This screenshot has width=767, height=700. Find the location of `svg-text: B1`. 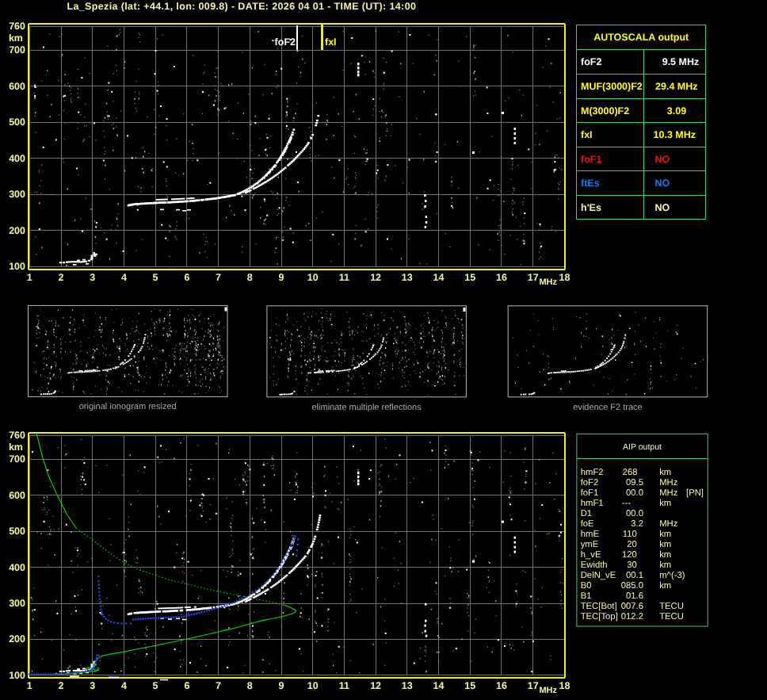

svg-text: B1 is located at coordinates (586, 596).